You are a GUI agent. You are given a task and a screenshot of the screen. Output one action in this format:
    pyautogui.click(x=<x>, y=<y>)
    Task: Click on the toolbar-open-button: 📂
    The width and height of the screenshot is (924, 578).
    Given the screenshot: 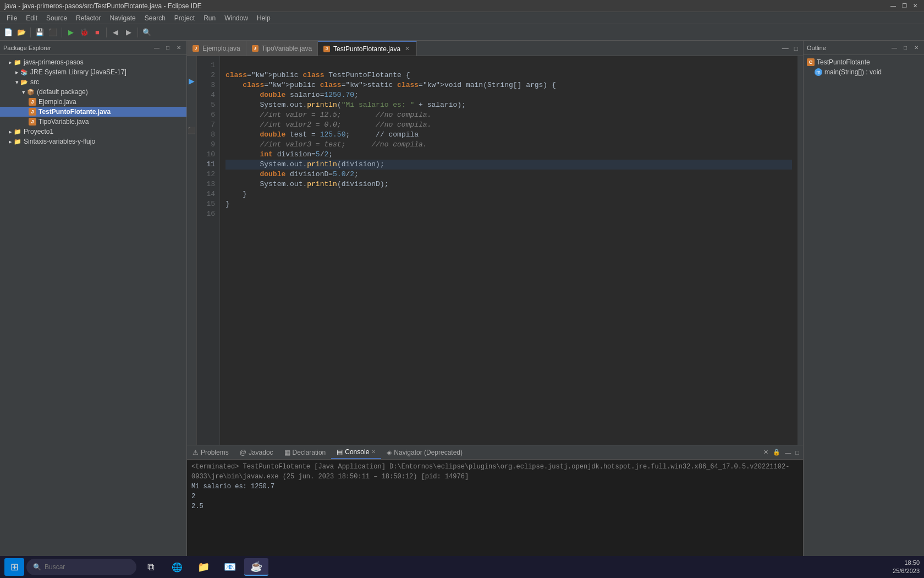 What is the action you would take?
    pyautogui.click(x=21, y=32)
    